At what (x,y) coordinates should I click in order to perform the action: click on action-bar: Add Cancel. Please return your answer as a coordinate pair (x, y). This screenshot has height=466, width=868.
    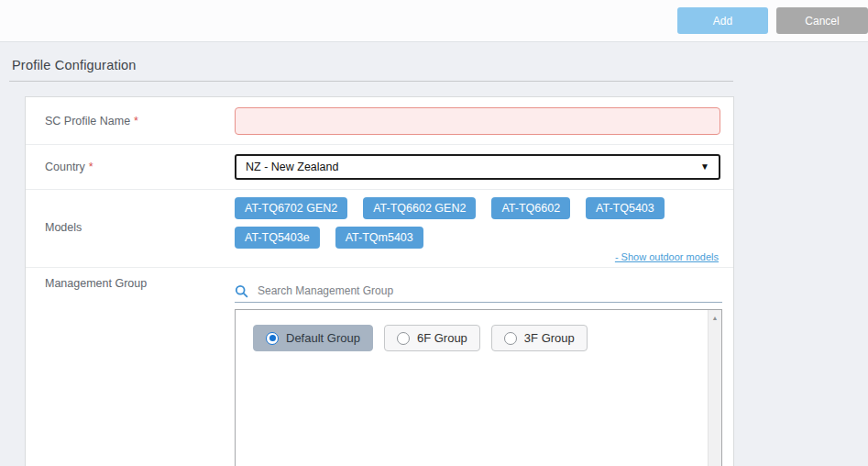
    Looking at the image, I should click on (434, 21).